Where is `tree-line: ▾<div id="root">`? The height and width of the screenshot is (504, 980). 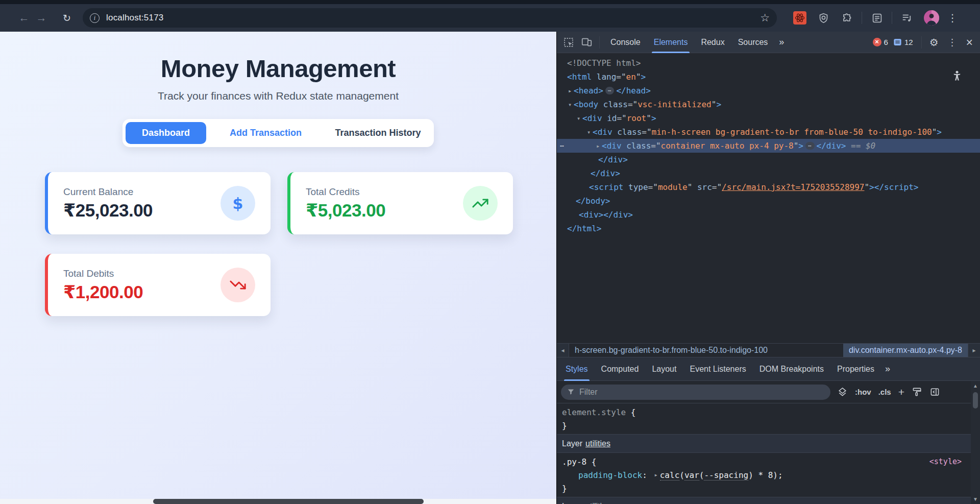 tree-line: ▾<div id="root"> is located at coordinates (769, 118).